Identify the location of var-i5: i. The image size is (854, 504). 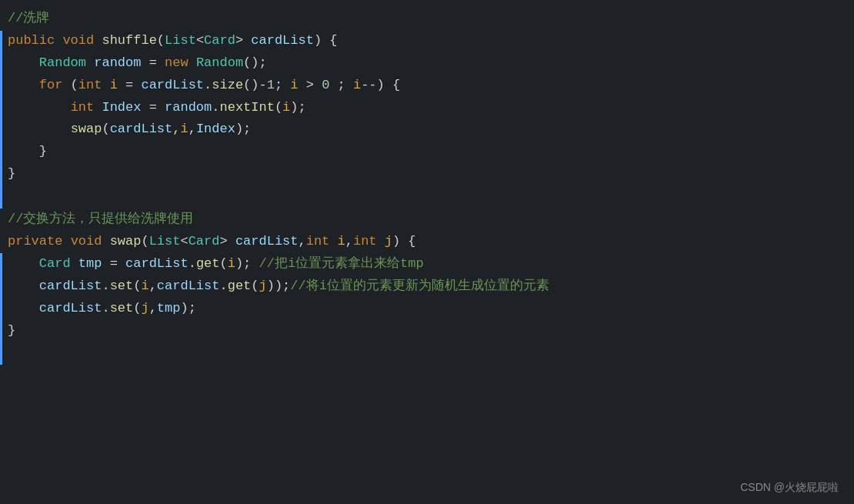
(184, 129).